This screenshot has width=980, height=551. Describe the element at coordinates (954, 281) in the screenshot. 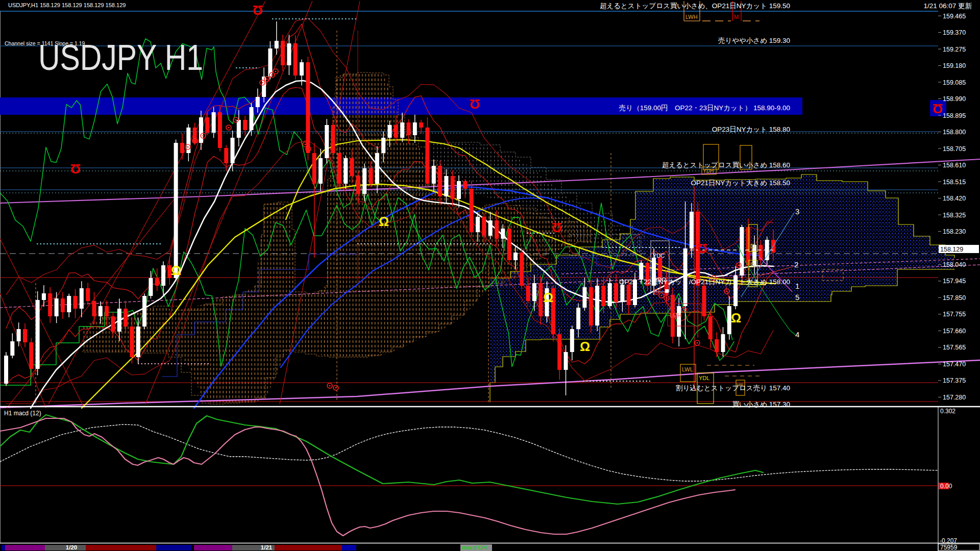

I see `svg-text: 157.945` at that location.